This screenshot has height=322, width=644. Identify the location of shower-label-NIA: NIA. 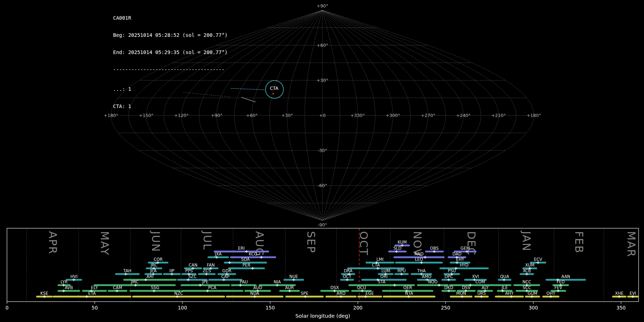
(277, 282).